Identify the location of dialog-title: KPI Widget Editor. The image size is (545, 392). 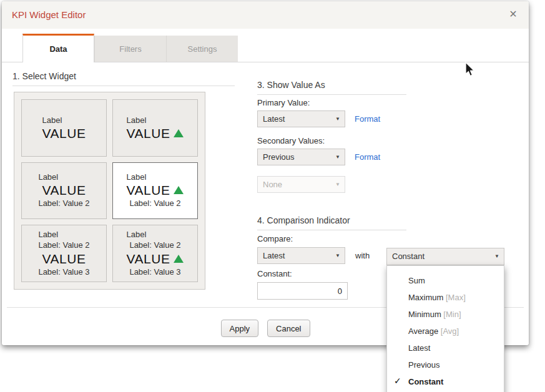
(49, 15).